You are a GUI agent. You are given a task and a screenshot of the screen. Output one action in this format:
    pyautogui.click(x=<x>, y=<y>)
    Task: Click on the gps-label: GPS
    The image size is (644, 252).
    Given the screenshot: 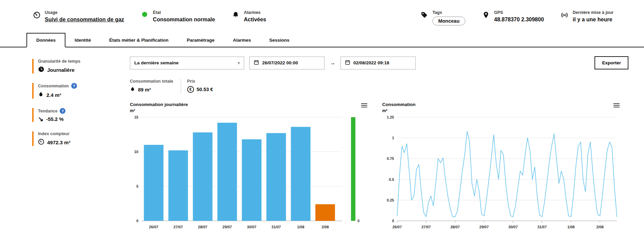 What is the action you would take?
    pyautogui.click(x=519, y=13)
    